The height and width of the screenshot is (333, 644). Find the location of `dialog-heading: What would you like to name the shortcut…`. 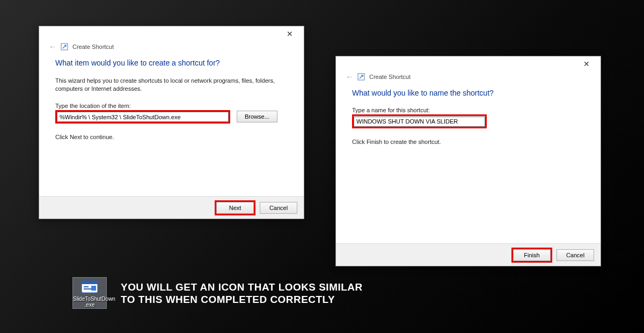

dialog-heading: What would you like to name the shortcut… is located at coordinates (468, 93).